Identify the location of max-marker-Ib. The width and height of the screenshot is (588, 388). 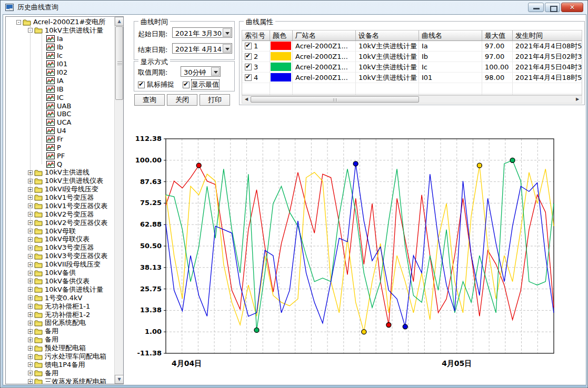
(479, 165).